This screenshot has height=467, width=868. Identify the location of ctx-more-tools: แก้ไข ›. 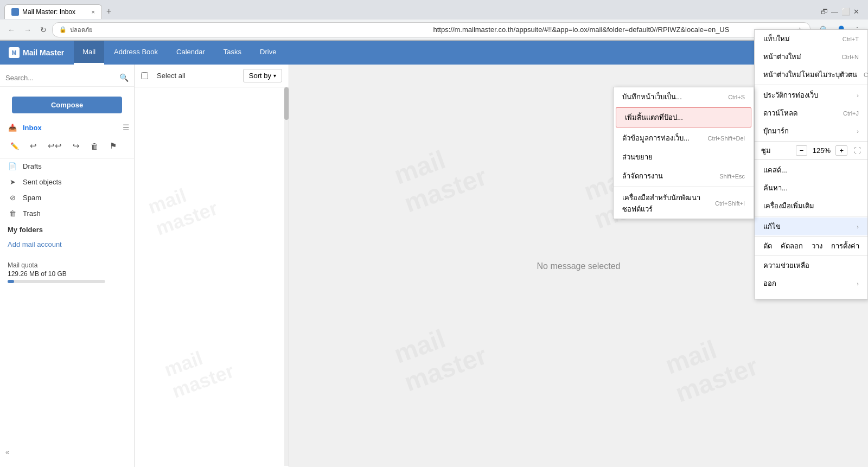
(811, 227).